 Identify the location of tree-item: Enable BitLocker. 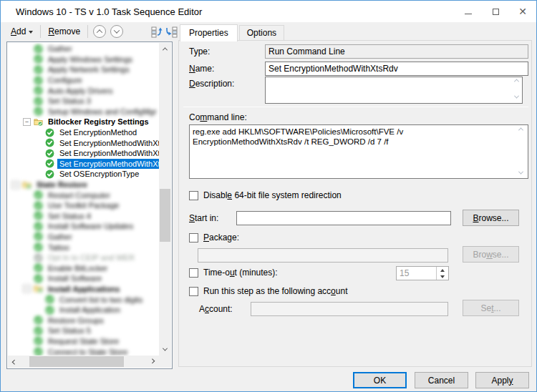
(83, 268).